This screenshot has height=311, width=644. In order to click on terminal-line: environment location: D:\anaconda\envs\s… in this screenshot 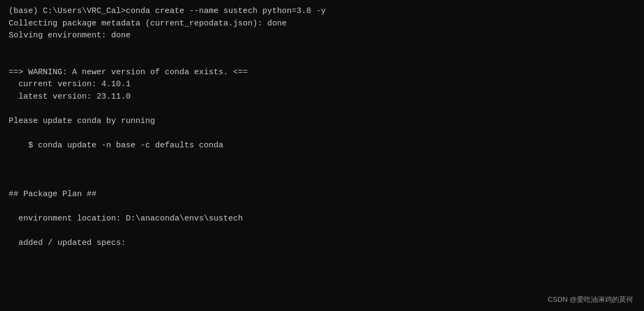, I will do `click(322, 219)`.